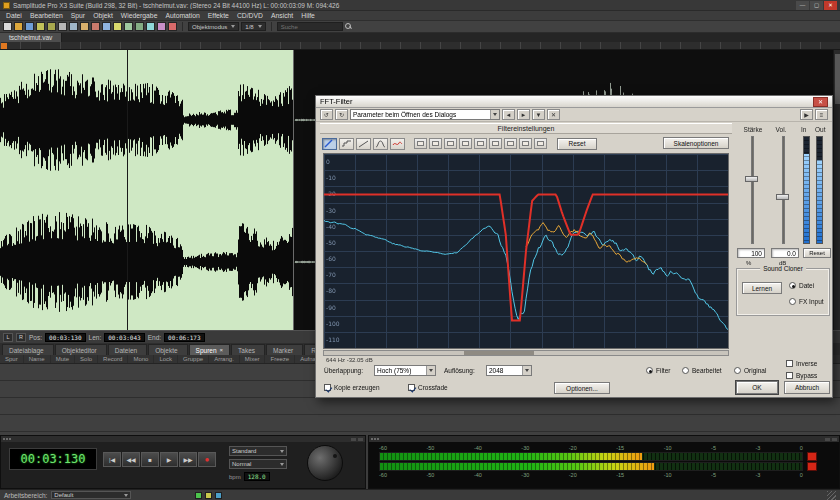  Describe the element at coordinates (18, 26) in the screenshot. I see `open-icon` at that location.